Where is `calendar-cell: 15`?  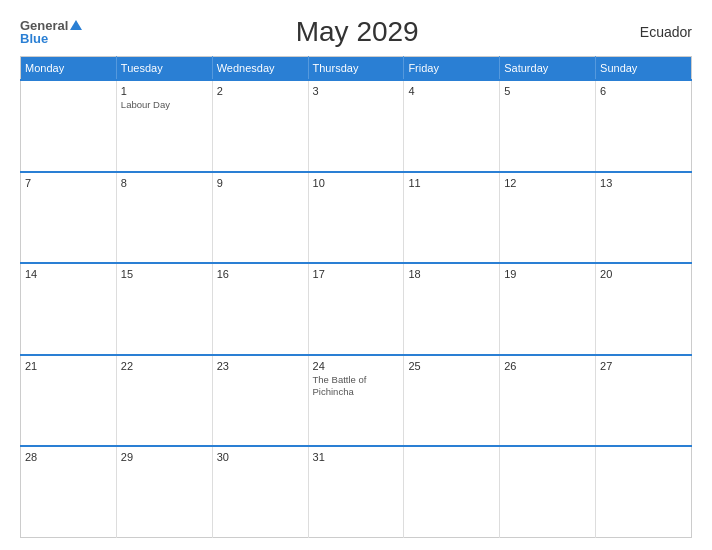
calendar-cell: 15 is located at coordinates (164, 309).